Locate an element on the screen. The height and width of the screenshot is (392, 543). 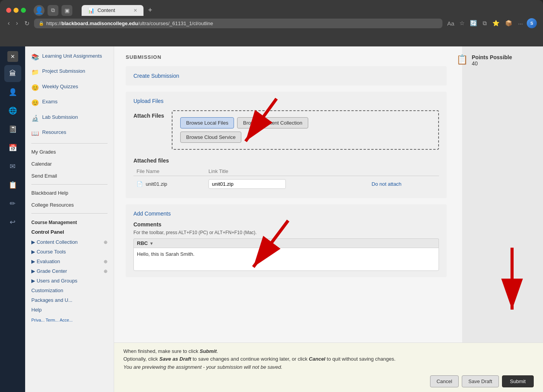
sidebar-item-evaluation: ▶ Evaluation ⊕ is located at coordinates (70, 262).